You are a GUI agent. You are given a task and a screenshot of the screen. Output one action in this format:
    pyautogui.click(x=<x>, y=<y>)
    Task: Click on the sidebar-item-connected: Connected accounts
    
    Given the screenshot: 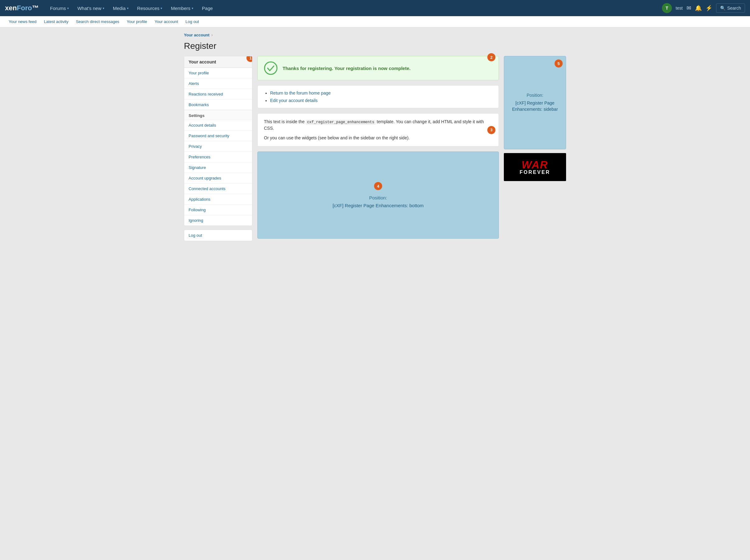 What is the action you would take?
    pyautogui.click(x=218, y=189)
    